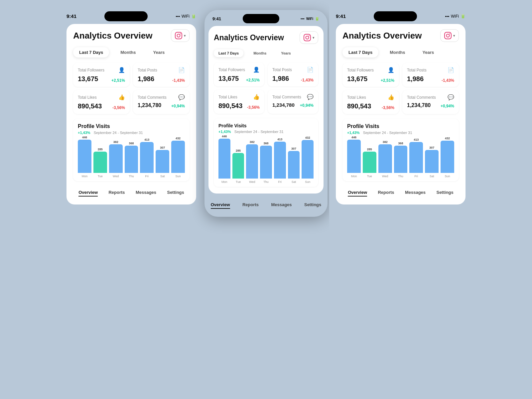  I want to click on center-nav-reports: Reports, so click(251, 205).